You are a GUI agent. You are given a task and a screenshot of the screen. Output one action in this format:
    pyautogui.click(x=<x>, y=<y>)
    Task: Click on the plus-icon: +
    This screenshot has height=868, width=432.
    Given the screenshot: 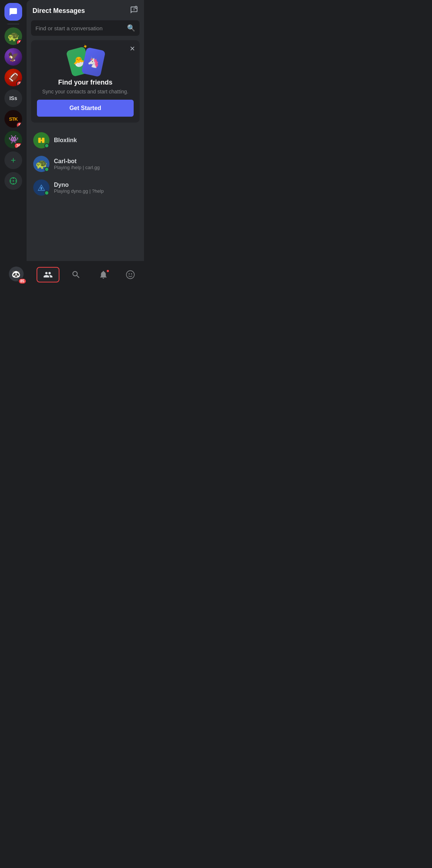 What is the action you would take?
    pyautogui.click(x=13, y=160)
    